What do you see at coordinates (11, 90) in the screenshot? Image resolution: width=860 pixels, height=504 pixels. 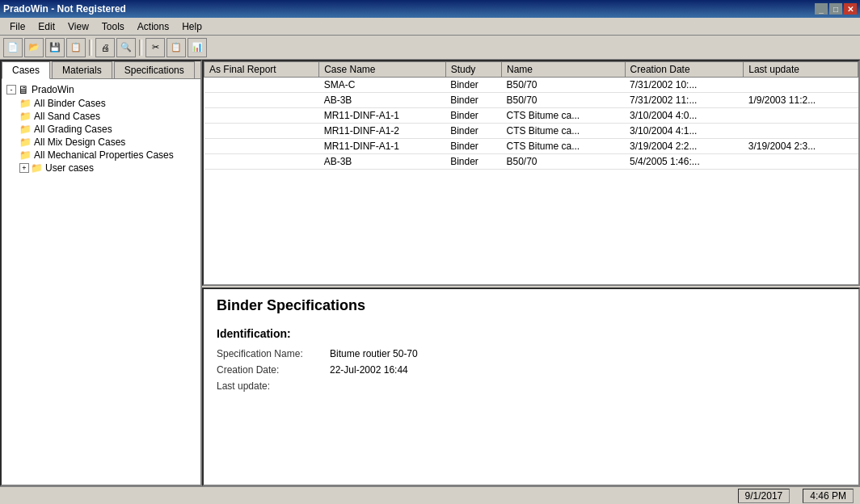 I see `tree-root-expander: -` at bounding box center [11, 90].